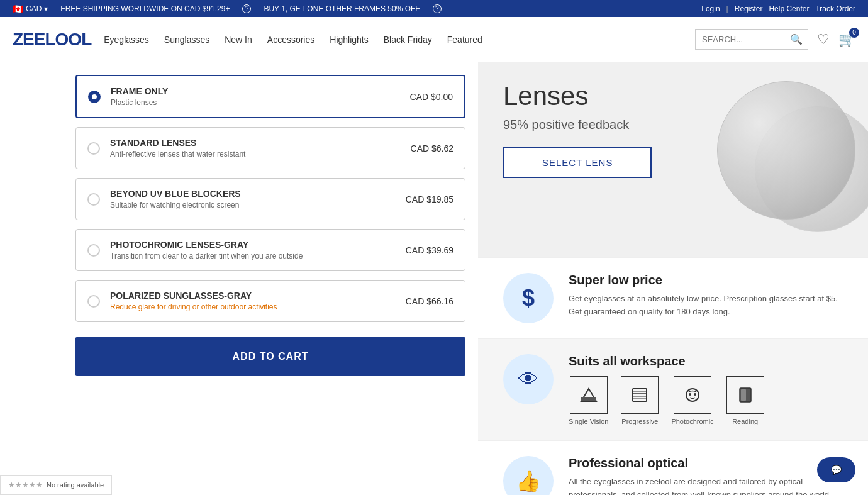  What do you see at coordinates (258, 199) in the screenshot?
I see `lens-info-beyond-uv: BEYOND UV BLUE BLOCKERS Suitable for wat…` at bounding box center [258, 199].